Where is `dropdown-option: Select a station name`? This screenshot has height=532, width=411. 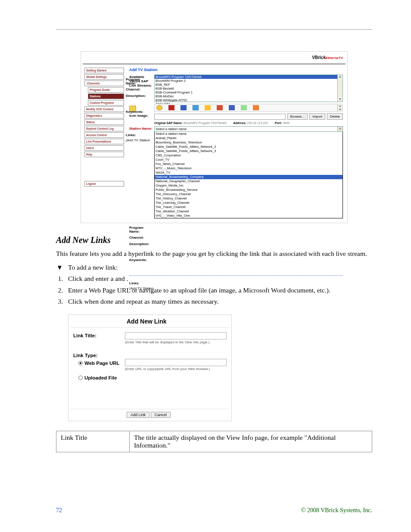 dropdown-option: Select a station name is located at coordinates (249, 134).